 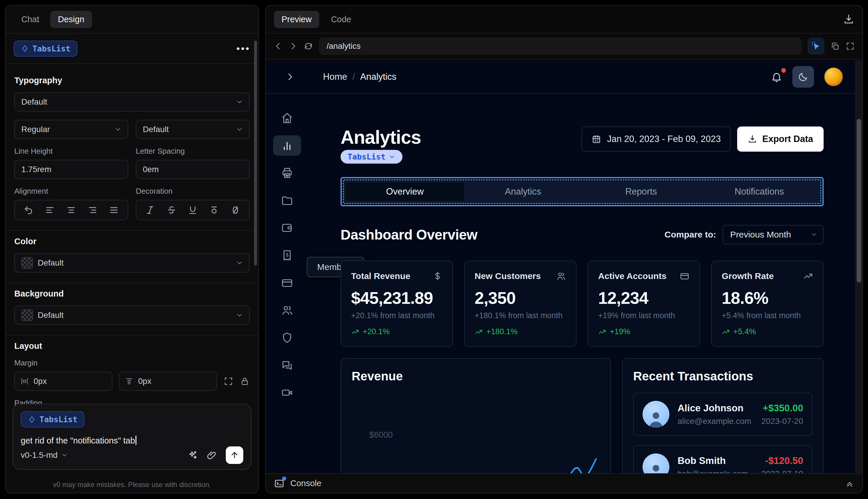 I want to click on url-input: /analytics, so click(x=560, y=46).